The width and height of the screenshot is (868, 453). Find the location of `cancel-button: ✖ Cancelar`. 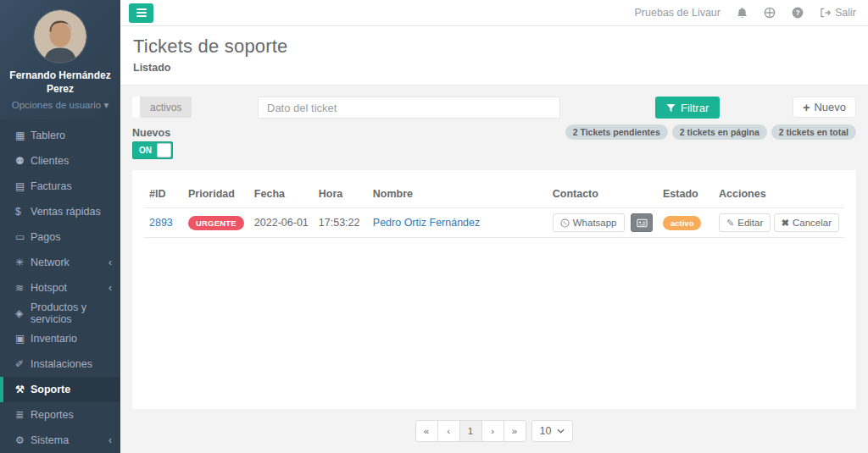

cancel-button: ✖ Cancelar is located at coordinates (807, 223).